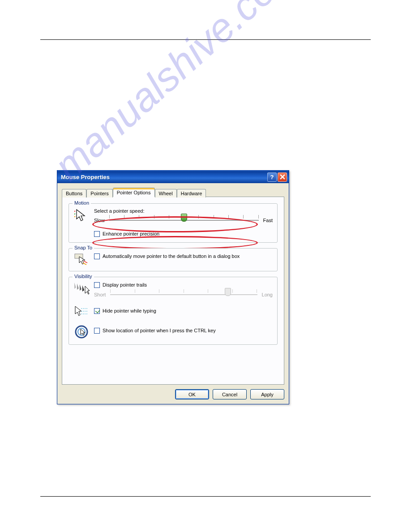 The height and width of the screenshot is (532, 411). Describe the element at coordinates (74, 193) in the screenshot. I see `tab-buttons: Buttons` at that location.